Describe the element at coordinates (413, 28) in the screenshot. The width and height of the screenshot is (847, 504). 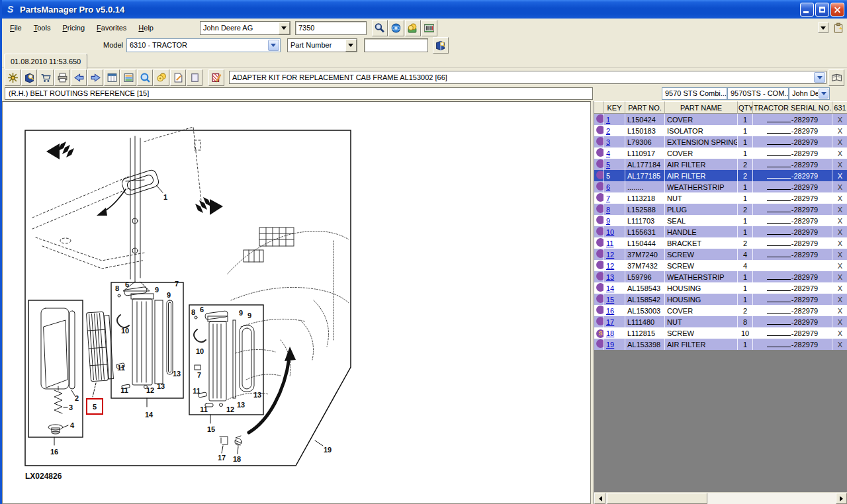
I see `pricing-lookup-button` at that location.